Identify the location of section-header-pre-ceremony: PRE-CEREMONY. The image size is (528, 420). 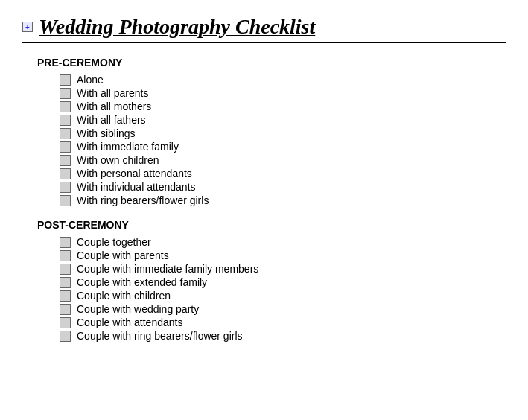
(264, 63).